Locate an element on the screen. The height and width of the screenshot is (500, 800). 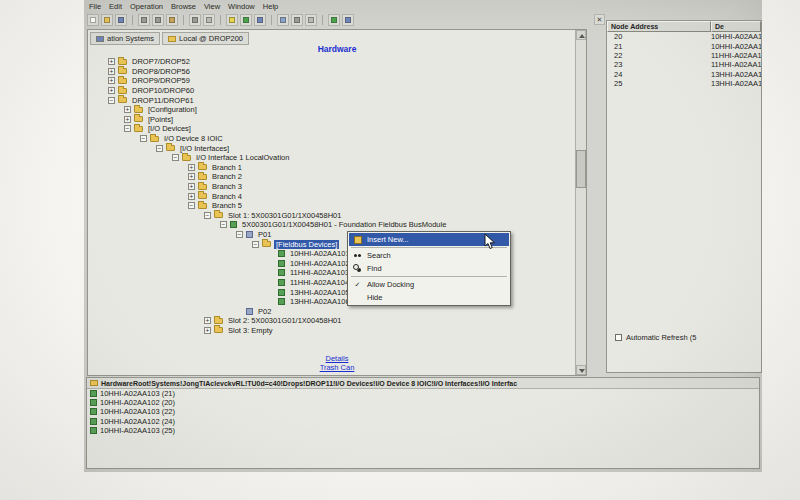
filter-icon is located at coordinates (232, 20).